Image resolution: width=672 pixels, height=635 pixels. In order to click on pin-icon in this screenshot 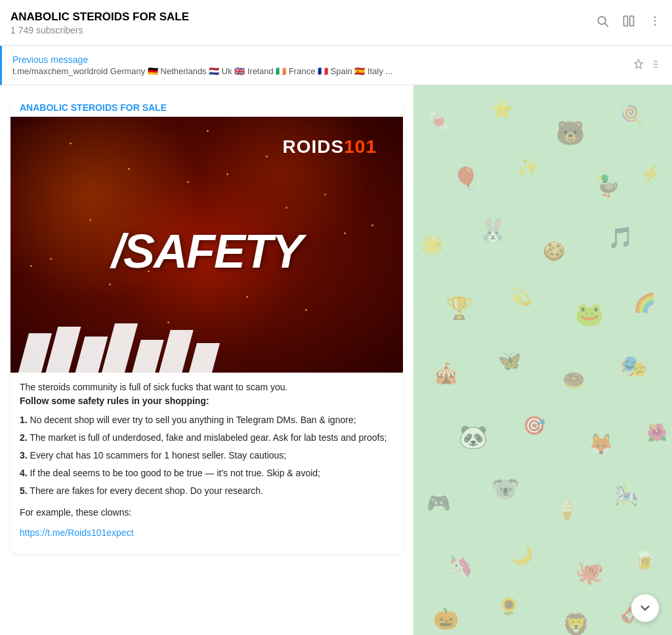, I will do `click(647, 66)`.